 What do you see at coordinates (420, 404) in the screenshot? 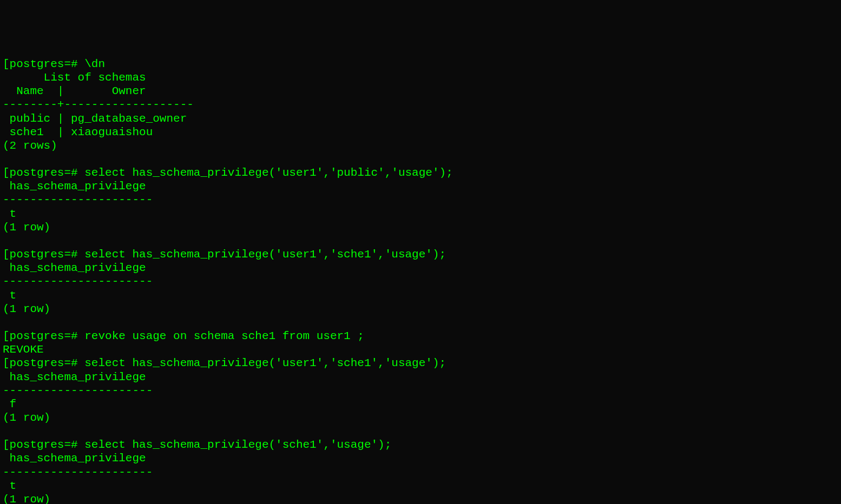
I see `terminal-line: f` at bounding box center [420, 404].